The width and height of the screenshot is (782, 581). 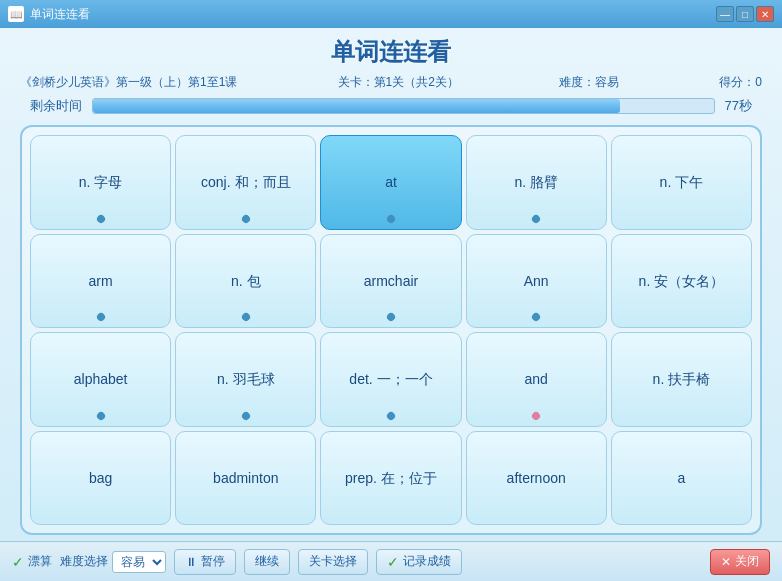 I want to click on card-r3c3: afternoon, so click(x=536, y=478).